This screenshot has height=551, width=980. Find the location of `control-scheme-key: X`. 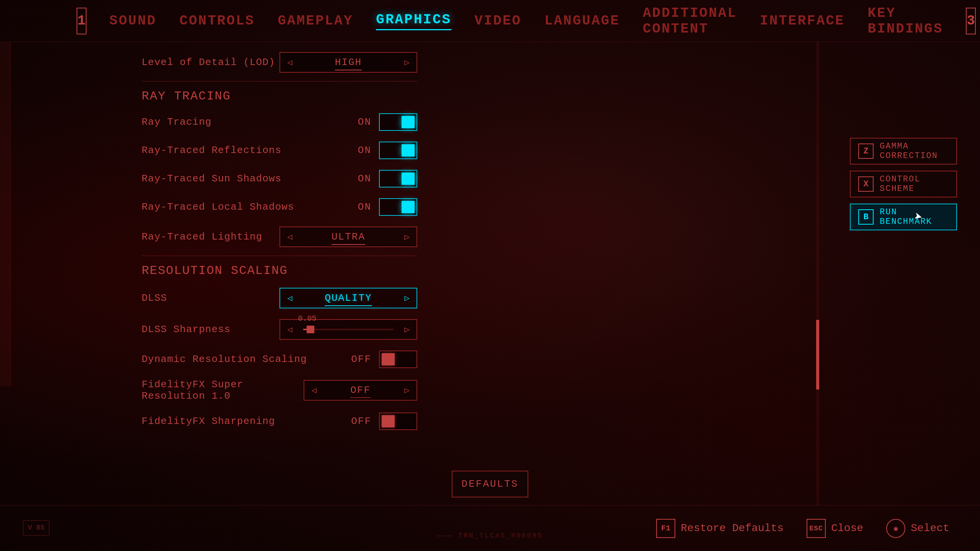

control-scheme-key: X is located at coordinates (866, 184).